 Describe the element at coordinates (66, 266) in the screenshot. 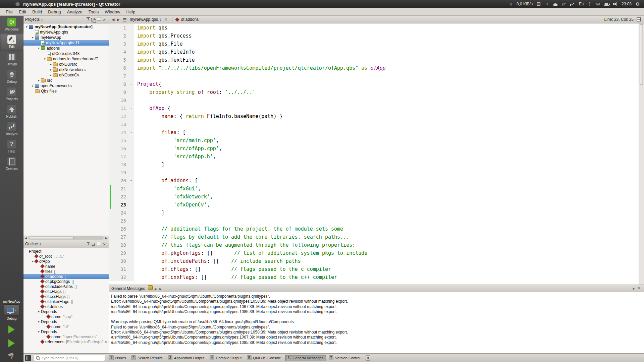

I see `outline-item-name: name` at that location.